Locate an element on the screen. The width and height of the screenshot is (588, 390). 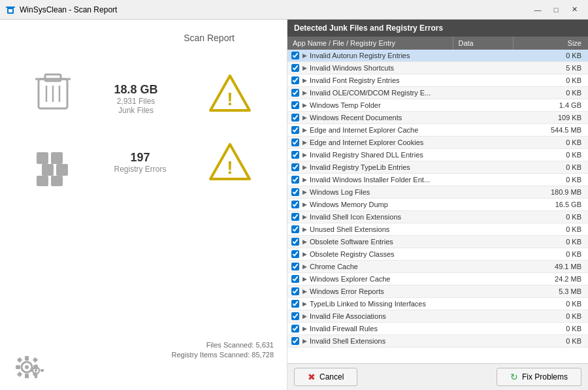
table-row: ▶ Invalid Registry Shared DLL Entries 0 … is located at coordinates (438, 155).